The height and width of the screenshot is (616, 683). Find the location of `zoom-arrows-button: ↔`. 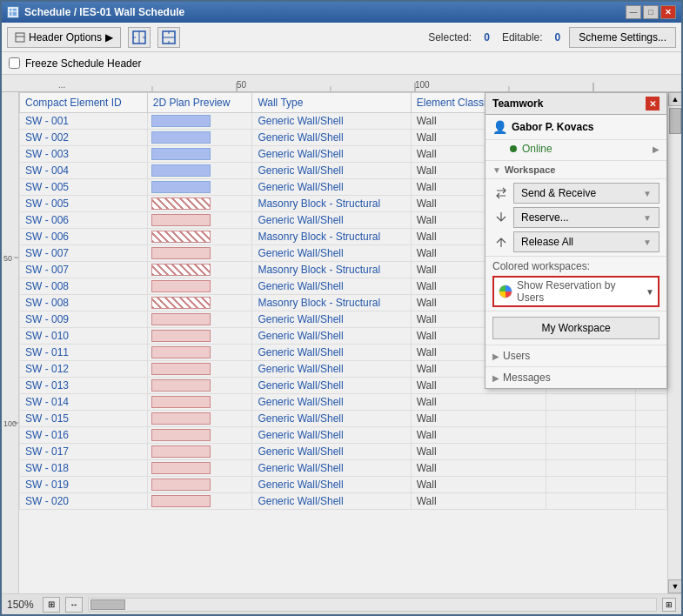

zoom-arrows-button: ↔ is located at coordinates (74, 605).